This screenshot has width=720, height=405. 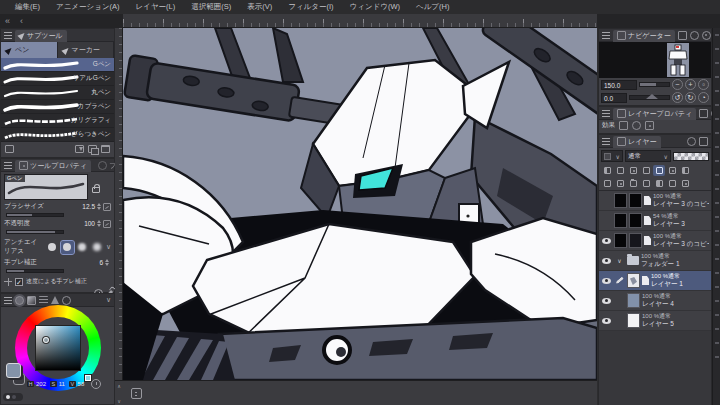 What do you see at coordinates (58, 121) in the screenshot?
I see `brush-calligraphy: カリグラフィ` at bounding box center [58, 121].